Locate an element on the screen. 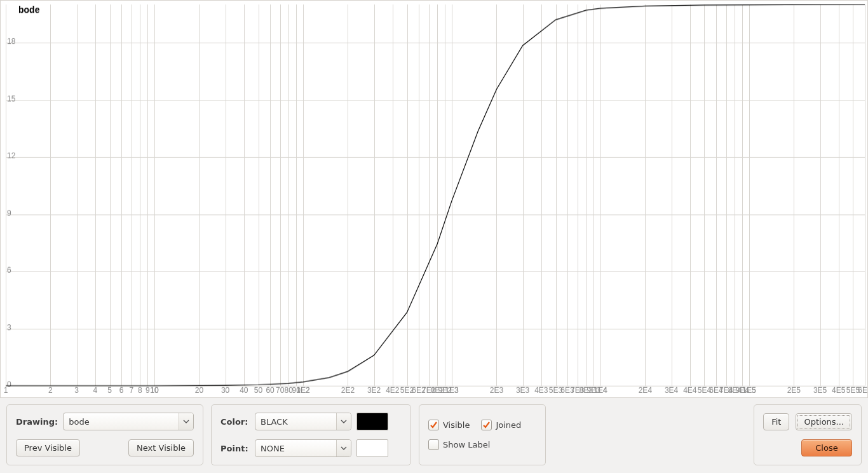 The width and height of the screenshot is (868, 473). close-button: Close is located at coordinates (827, 448).